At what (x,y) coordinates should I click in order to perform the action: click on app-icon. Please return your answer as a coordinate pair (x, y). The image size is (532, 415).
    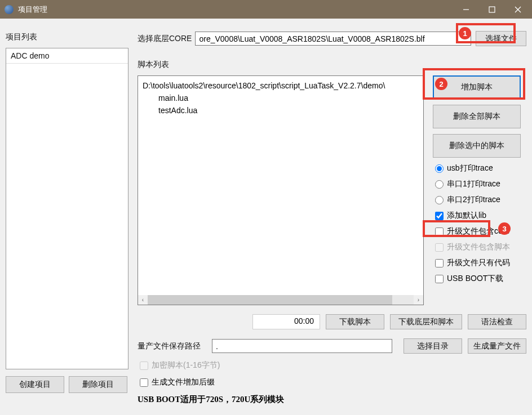
    Looking at the image, I should click on (9, 10).